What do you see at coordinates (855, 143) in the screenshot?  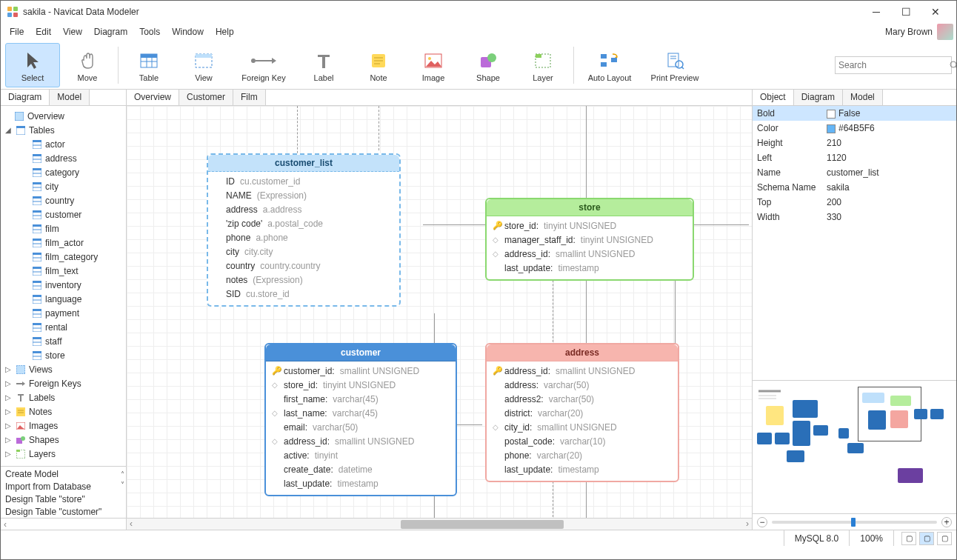 I see `prop-row-height: Height210` at bounding box center [855, 143].